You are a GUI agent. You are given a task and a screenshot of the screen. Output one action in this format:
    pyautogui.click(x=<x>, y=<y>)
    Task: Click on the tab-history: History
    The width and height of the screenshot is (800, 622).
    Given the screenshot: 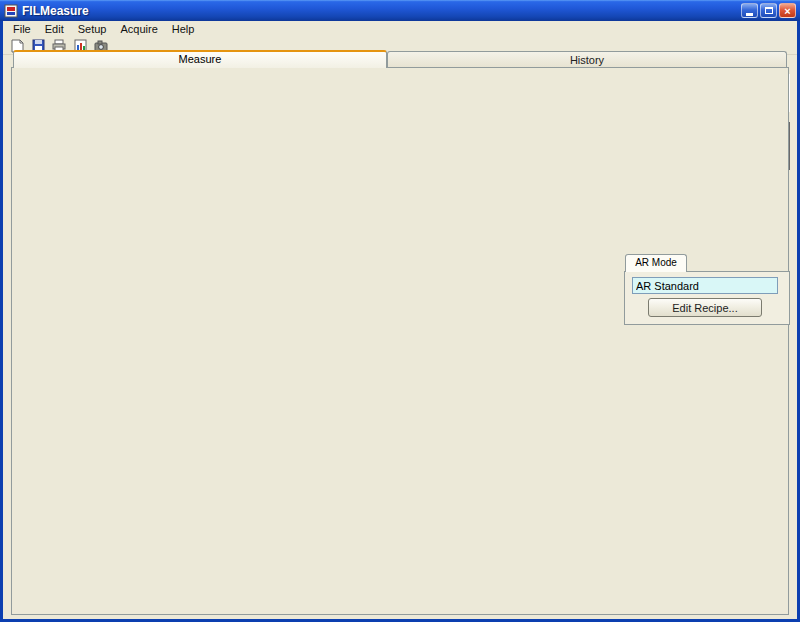 What is the action you would take?
    pyautogui.click(x=587, y=60)
    